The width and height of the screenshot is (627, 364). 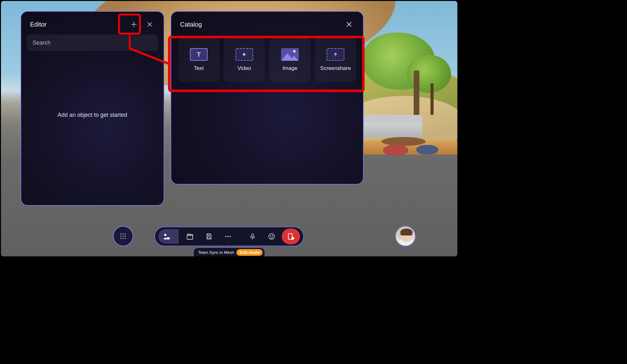 What do you see at coordinates (190, 236) in the screenshot?
I see `clapperboard-icon` at bounding box center [190, 236].